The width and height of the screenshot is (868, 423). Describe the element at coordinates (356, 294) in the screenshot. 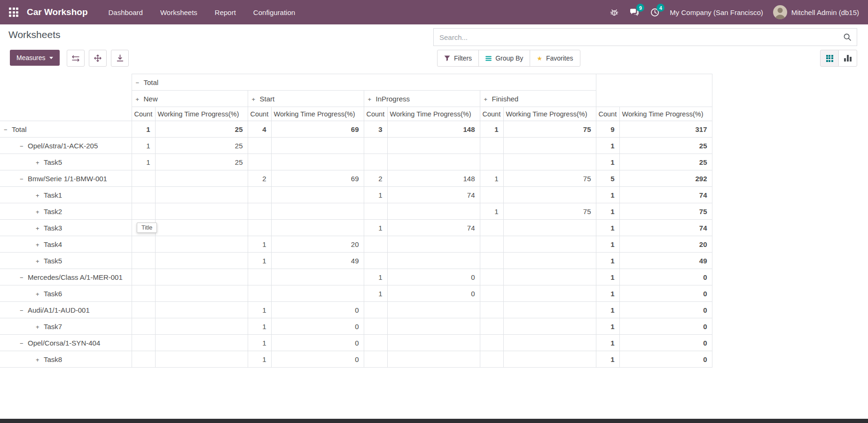

I see `pivot-row: +Task61010` at that location.